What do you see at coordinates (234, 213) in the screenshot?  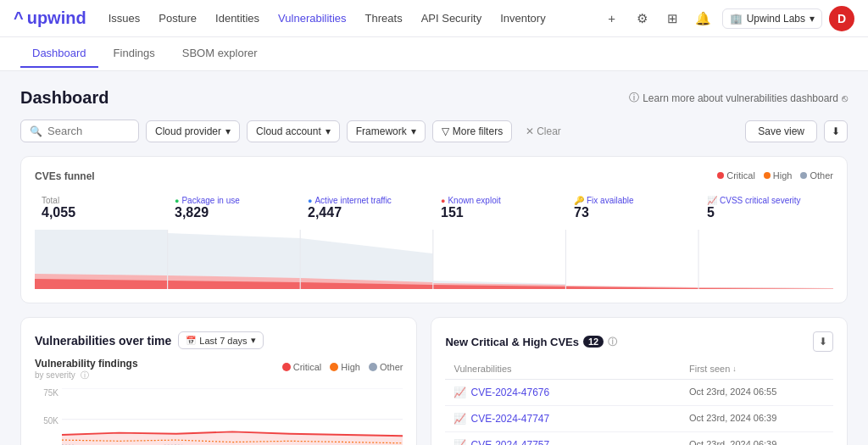 I see `stage-package-value: 3,829` at bounding box center [234, 213].